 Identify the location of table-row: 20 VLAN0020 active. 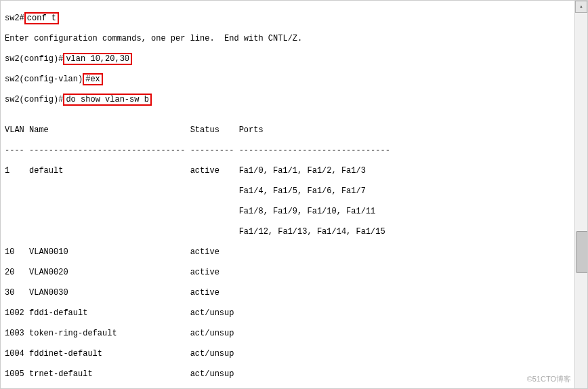
(295, 272).